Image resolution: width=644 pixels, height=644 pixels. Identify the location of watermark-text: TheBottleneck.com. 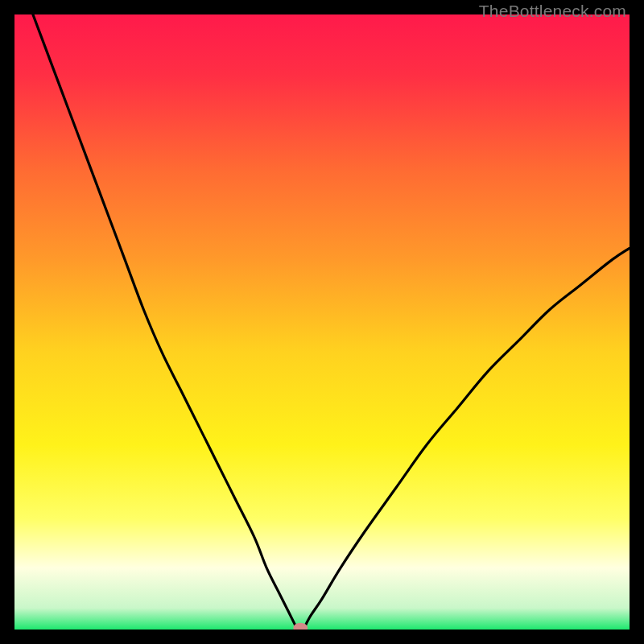
(552, 11).